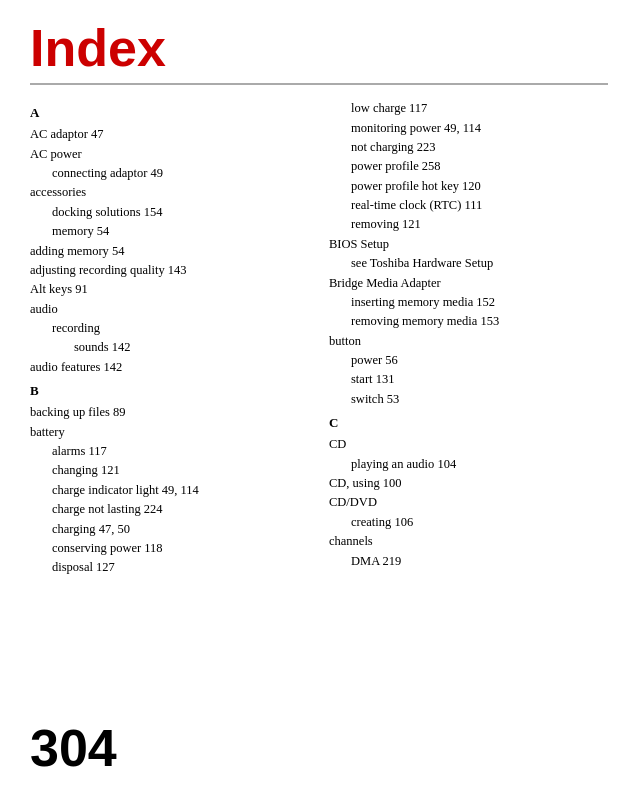 The height and width of the screenshot is (796, 638). Describe the element at coordinates (170, 290) in the screenshot. I see `index-entry: Alt keys 91` at that location.